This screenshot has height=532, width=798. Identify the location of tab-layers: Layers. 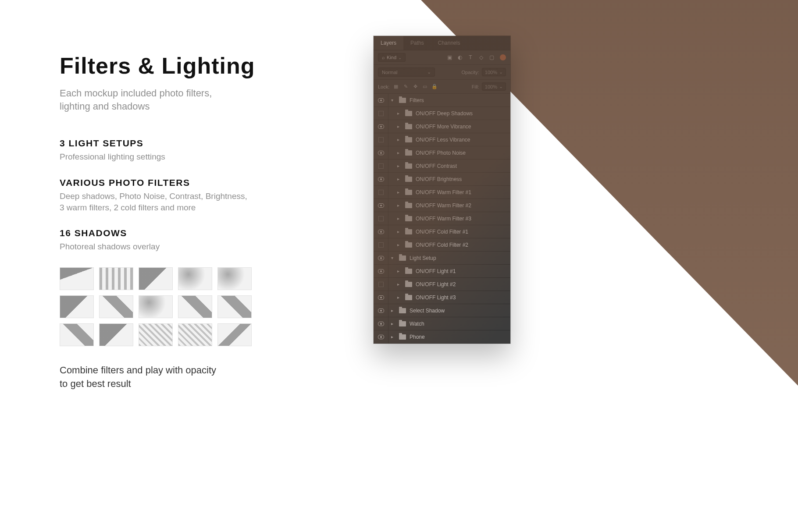
(388, 43).